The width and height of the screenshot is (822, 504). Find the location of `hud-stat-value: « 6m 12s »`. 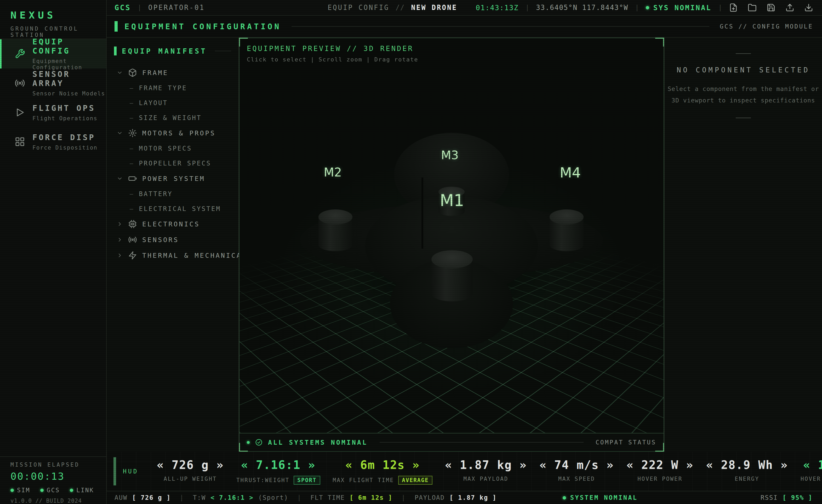

hud-stat-value: « 6m 12s » is located at coordinates (383, 465).